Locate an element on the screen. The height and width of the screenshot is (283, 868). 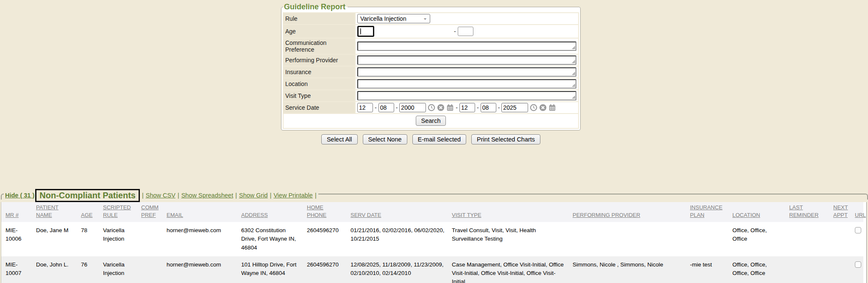
service-date-to-day is located at coordinates (488, 108).